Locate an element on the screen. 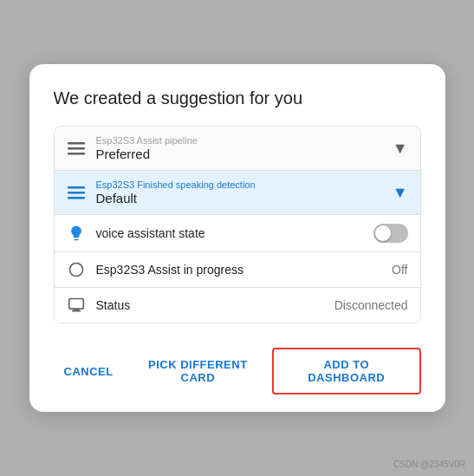 The height and width of the screenshot is (476, 474). pipeline-value: Preferred is located at coordinates (239, 154).